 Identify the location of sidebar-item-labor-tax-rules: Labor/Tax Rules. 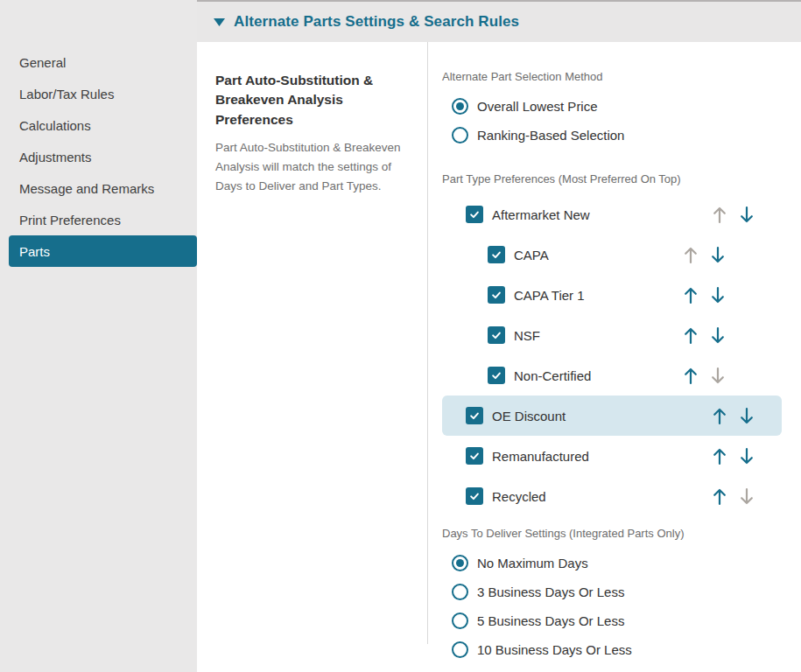
(98, 94).